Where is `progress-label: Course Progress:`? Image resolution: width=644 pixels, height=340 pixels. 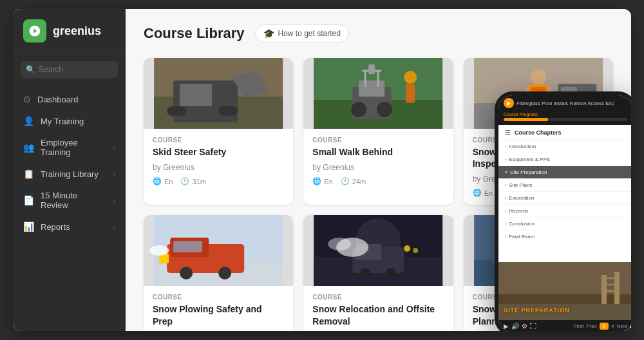 progress-label: Course Progress: is located at coordinates (565, 115).